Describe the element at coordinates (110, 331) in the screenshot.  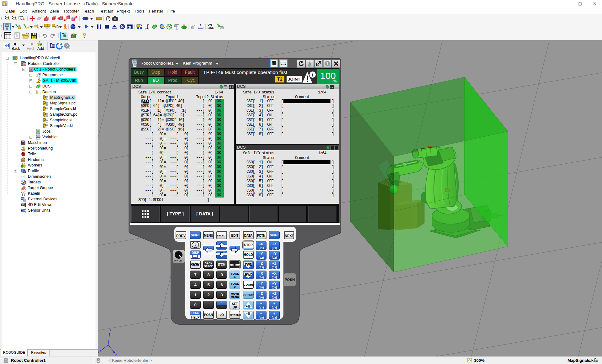
I see `svg-text: Z` at that location.